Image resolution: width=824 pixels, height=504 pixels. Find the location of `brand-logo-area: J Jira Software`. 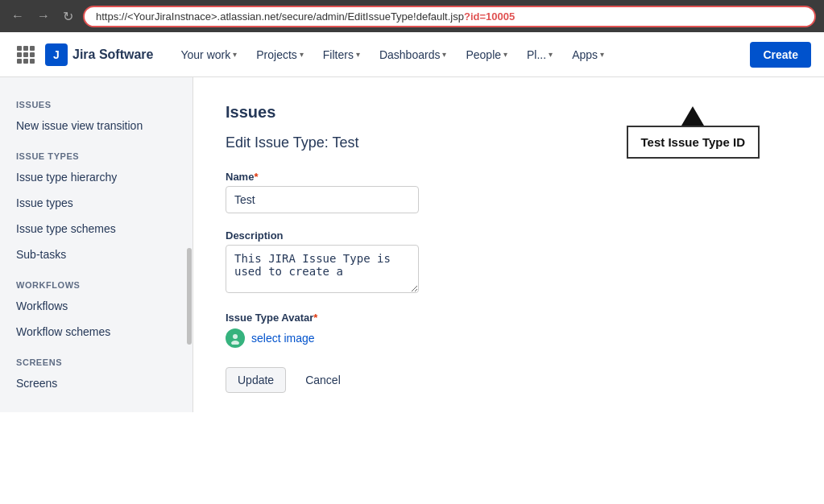

brand-logo-area: J Jira Software is located at coordinates (99, 55).